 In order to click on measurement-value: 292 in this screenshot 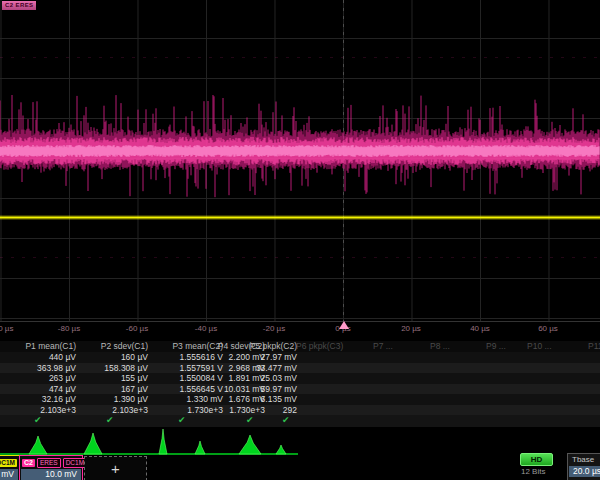, I will do `click(268, 410)`.